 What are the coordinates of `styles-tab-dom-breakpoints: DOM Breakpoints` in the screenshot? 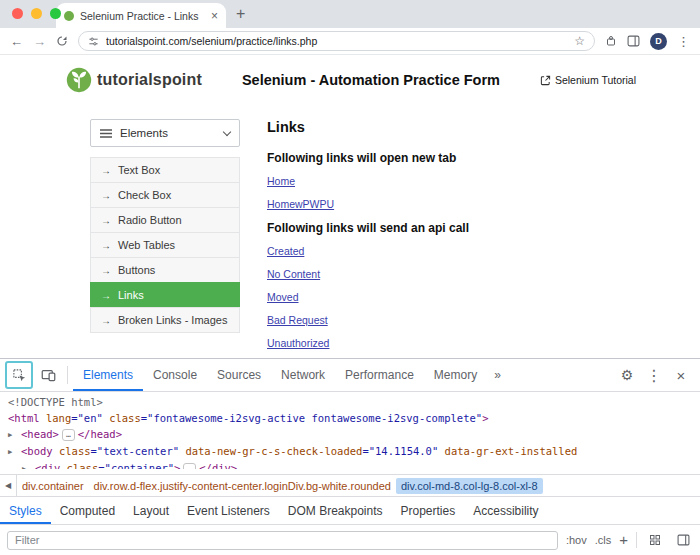 It's located at (336, 510).